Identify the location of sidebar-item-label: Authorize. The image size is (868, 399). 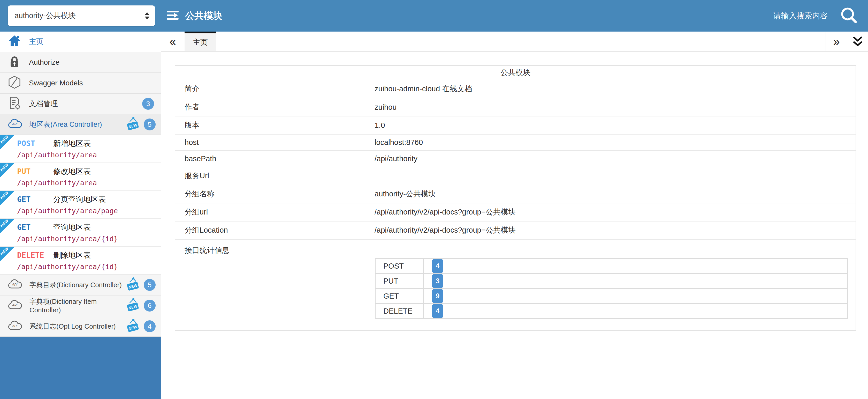
(44, 62).